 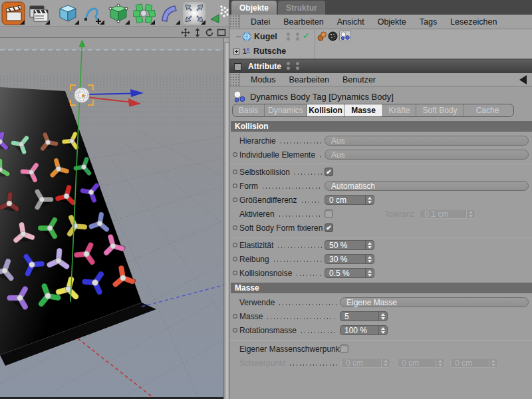 What do you see at coordinates (427, 154) in the screenshot?
I see `individuelle-elemente-dropdown: Aus` at bounding box center [427, 154].